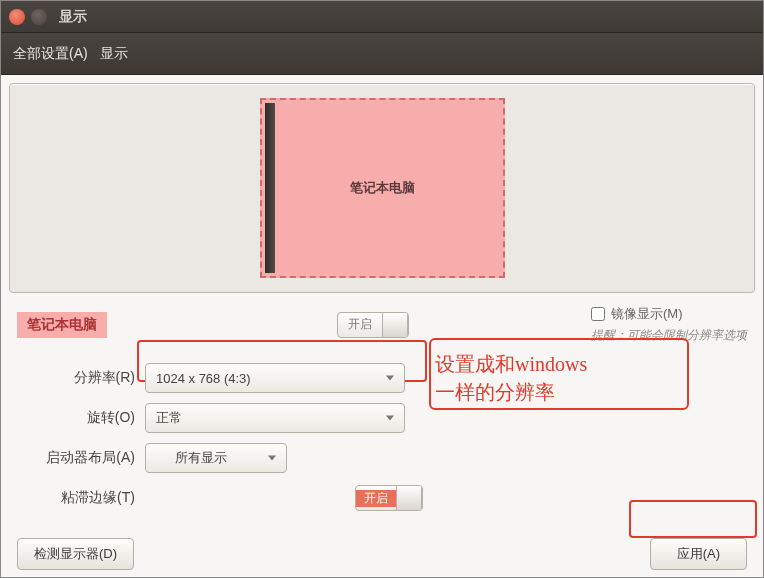 The width and height of the screenshot is (764, 578). What do you see at coordinates (698, 554) in the screenshot?
I see `apply-button: 应用(A)` at bounding box center [698, 554].